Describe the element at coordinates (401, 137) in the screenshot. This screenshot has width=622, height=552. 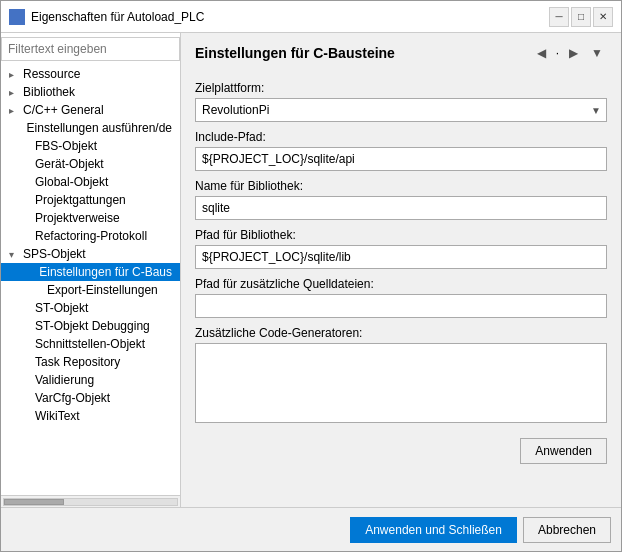
I see `include-pfad-label: Include-Pfad:` at that location.